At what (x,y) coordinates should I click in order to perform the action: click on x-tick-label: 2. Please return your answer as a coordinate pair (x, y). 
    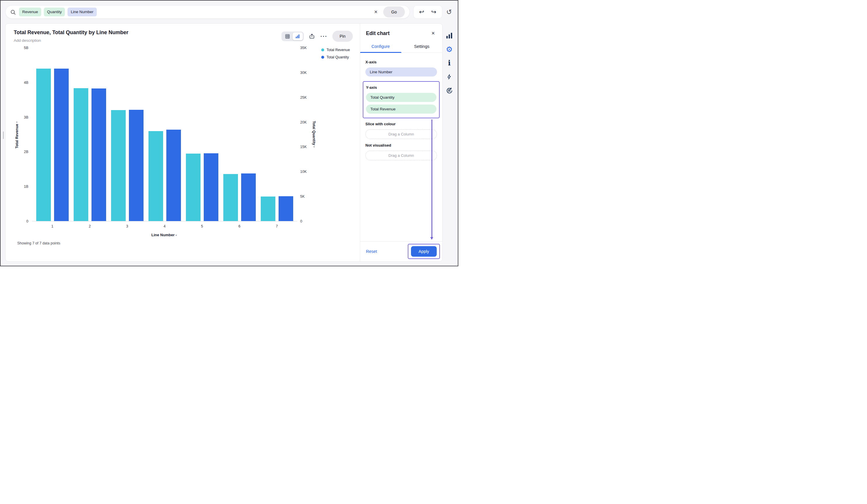
    Looking at the image, I should click on (89, 226).